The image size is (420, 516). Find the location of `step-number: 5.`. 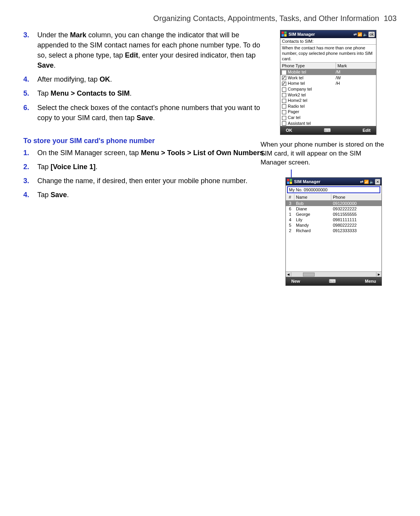

step-number: 5. is located at coordinates (26, 93).